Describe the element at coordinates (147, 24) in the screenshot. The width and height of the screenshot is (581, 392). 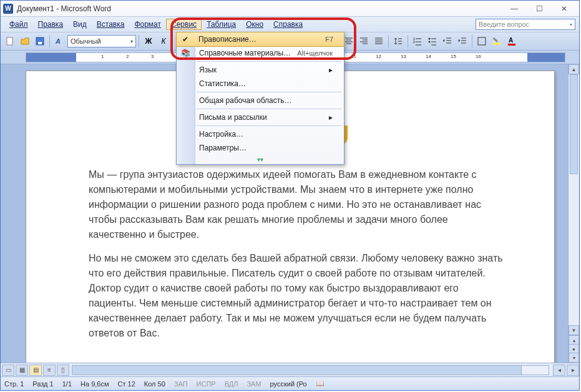
I see `menu-format: Формат` at that location.